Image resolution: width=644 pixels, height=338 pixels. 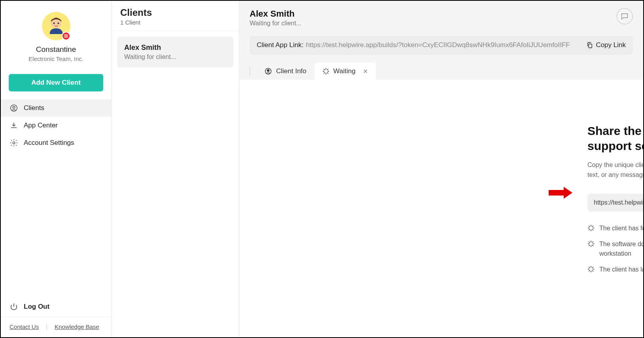 What do you see at coordinates (14, 125) in the screenshot?
I see `download-icon` at bounding box center [14, 125].